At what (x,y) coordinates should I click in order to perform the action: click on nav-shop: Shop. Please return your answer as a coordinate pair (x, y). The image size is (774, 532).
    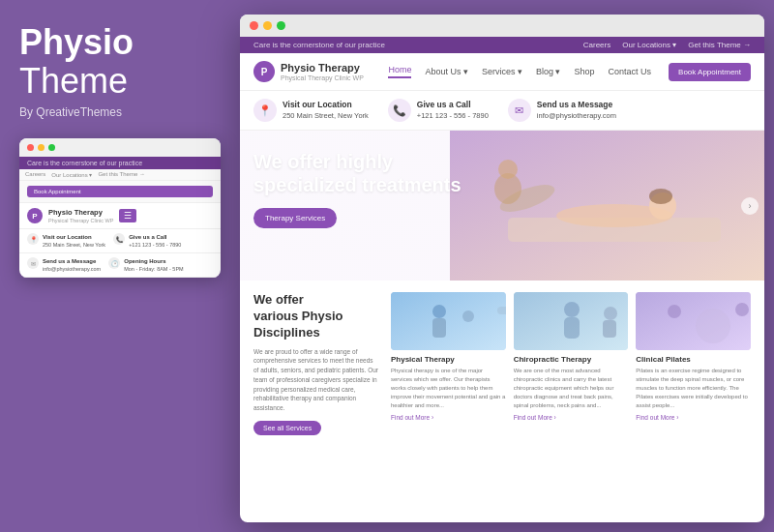
    Looking at the image, I should click on (584, 72).